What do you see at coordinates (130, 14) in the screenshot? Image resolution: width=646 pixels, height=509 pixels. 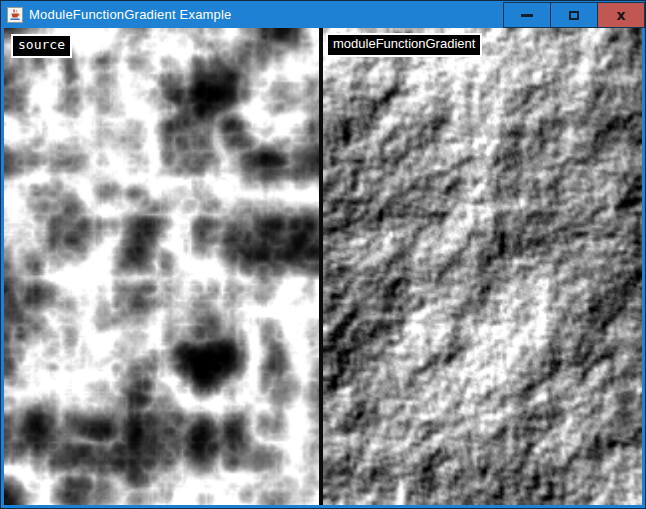 I see `window-title: ModuleFunctionGradient Example` at bounding box center [130, 14].